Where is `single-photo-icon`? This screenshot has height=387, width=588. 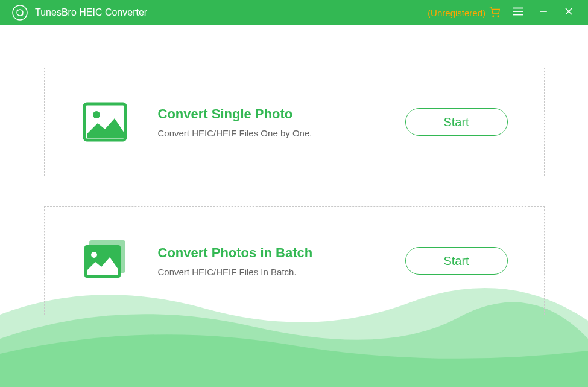 single-photo-icon is located at coordinates (105, 122).